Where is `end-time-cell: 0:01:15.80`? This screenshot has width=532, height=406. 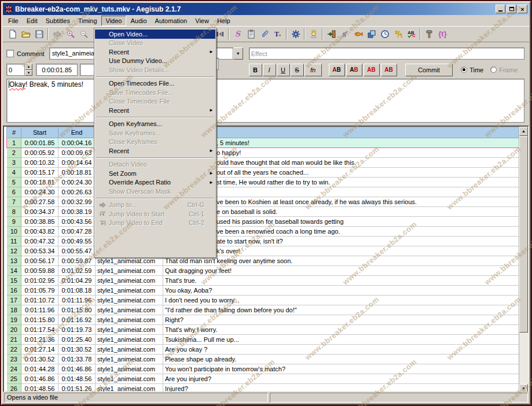
end-time-cell: 0:01:15.80 is located at coordinates (77, 310).